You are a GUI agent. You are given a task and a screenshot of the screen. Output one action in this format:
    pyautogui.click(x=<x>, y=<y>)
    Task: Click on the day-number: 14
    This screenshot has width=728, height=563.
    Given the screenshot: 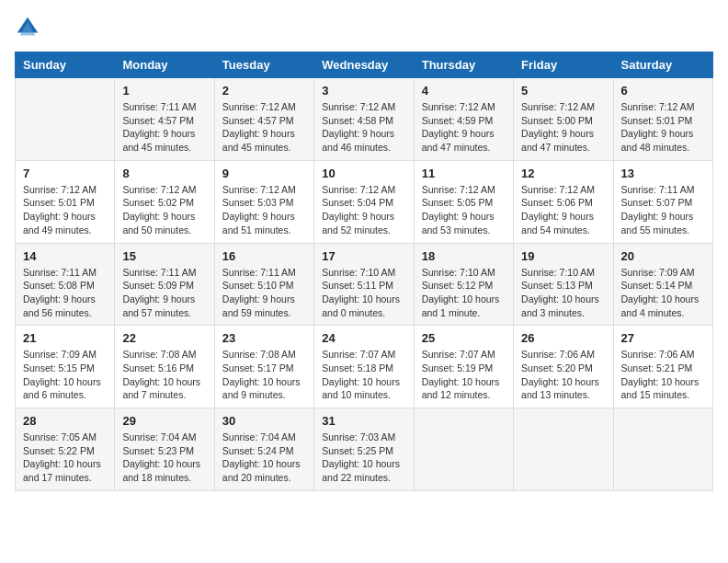 What is the action you would take?
    pyautogui.click(x=64, y=256)
    